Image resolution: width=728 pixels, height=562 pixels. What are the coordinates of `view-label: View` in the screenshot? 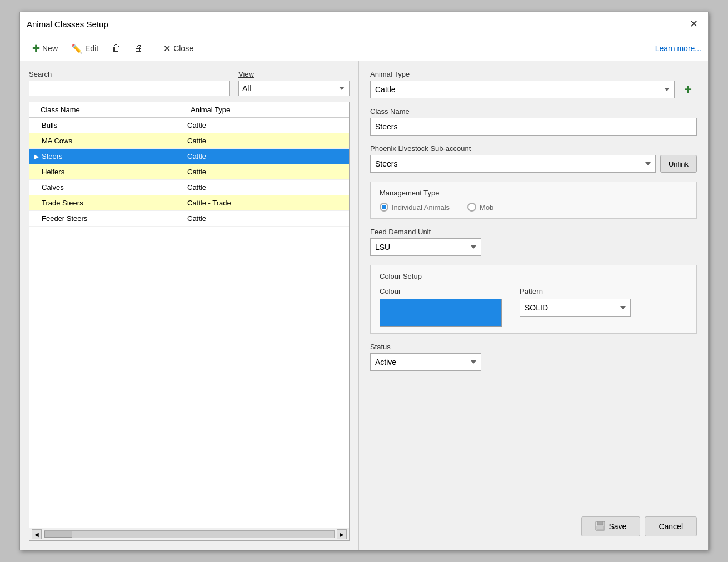 It's located at (294, 74).